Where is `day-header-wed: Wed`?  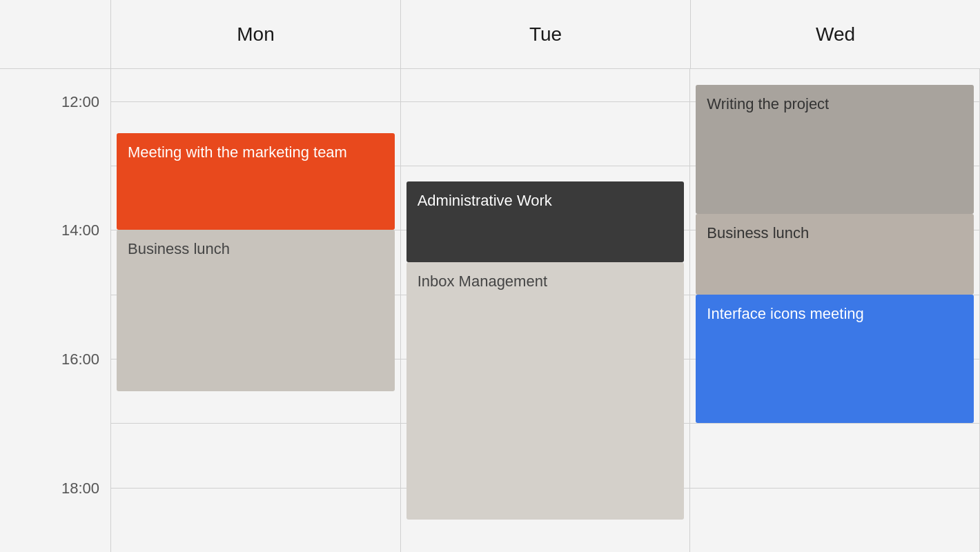 day-header-wed: Wed is located at coordinates (835, 34).